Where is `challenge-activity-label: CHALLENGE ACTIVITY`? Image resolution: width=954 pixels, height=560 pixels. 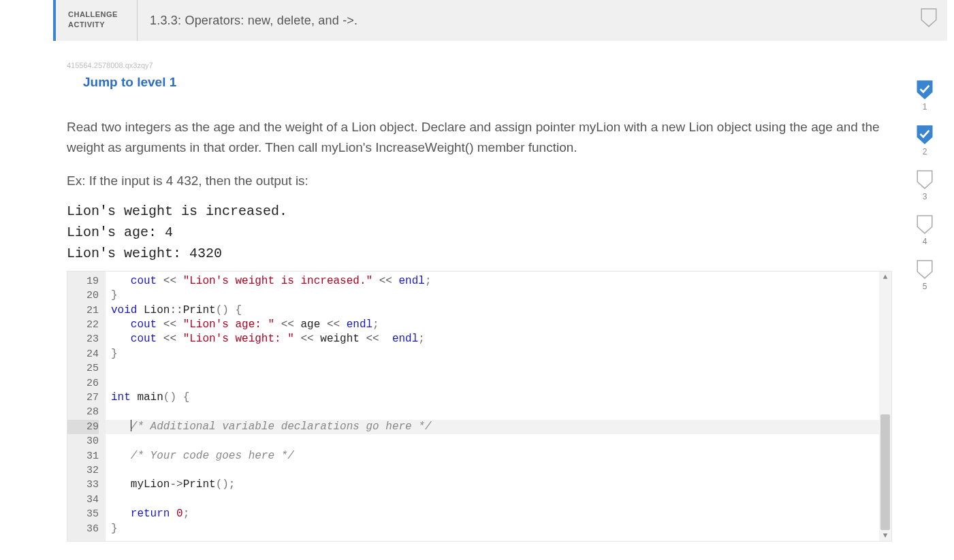
challenge-activity-label: CHALLENGE ACTIVITY is located at coordinates (97, 20).